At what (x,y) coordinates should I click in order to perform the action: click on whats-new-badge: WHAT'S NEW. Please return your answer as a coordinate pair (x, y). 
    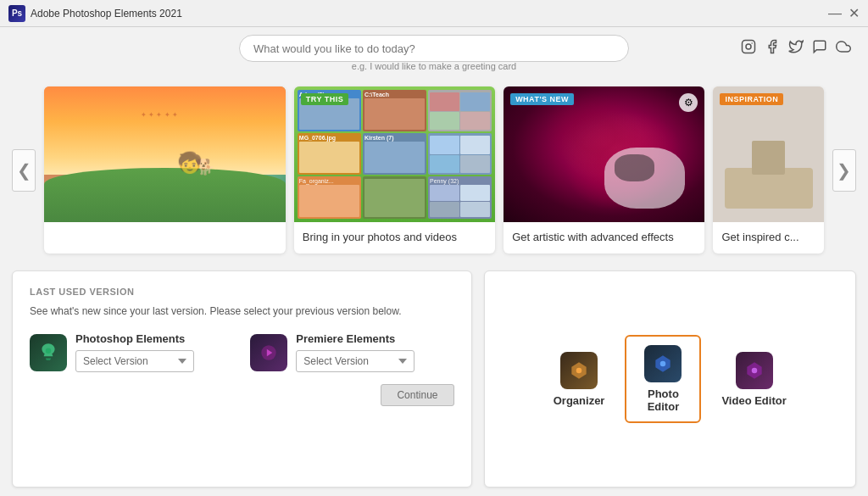
    Looking at the image, I should click on (542, 99).